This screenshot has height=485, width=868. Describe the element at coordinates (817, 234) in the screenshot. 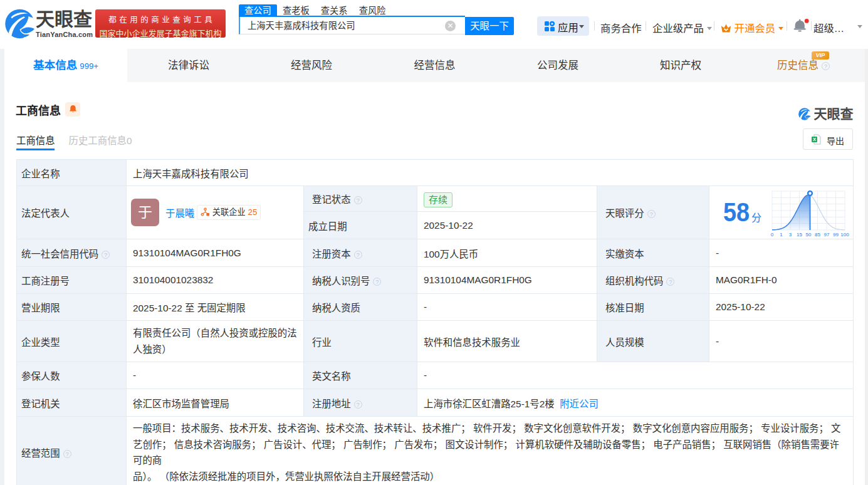

I see `svg-text: 85` at that location.